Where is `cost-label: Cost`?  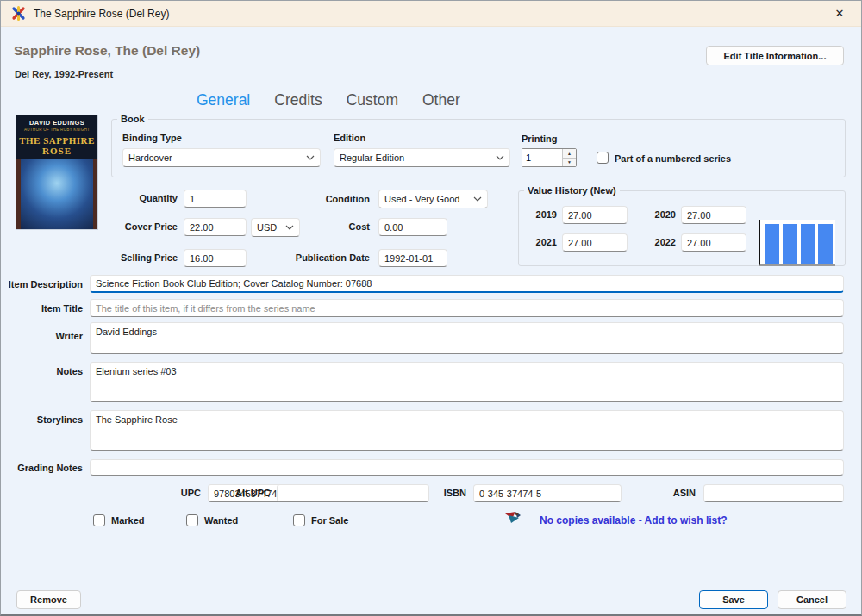
cost-label: Cost is located at coordinates (332, 227).